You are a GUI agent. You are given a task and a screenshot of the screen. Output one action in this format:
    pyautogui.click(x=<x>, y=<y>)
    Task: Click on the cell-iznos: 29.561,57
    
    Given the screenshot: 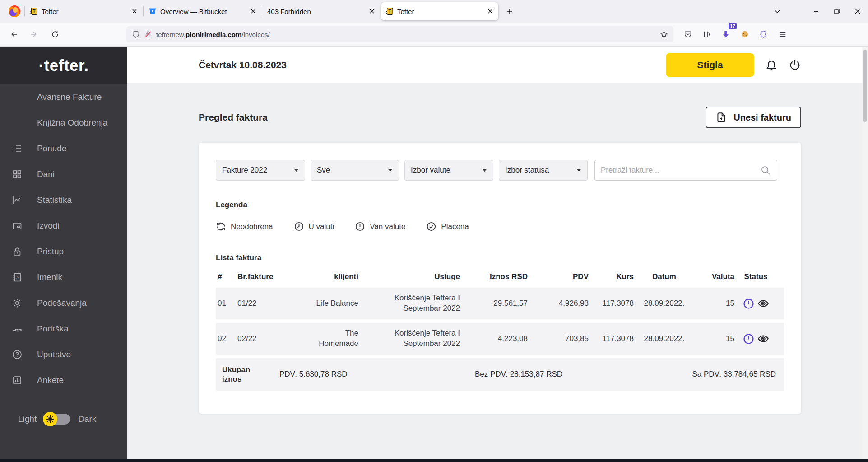 What is the action you would take?
    pyautogui.click(x=494, y=303)
    